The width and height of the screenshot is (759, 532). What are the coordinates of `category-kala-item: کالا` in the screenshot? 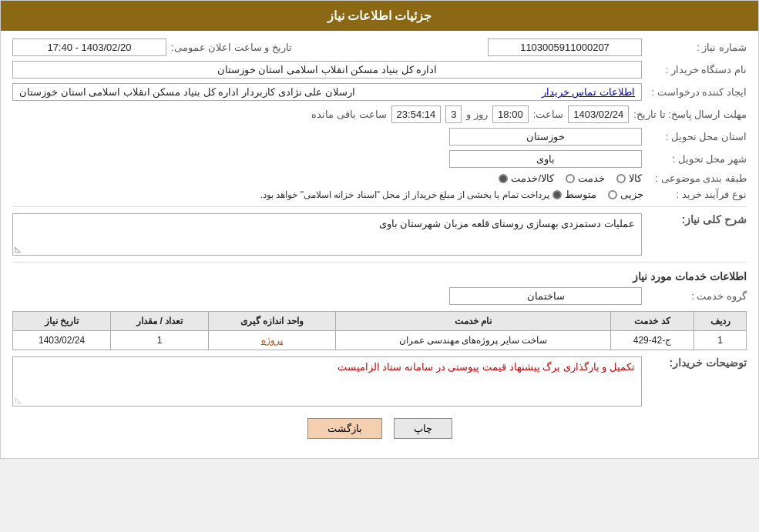 It's located at (629, 179).